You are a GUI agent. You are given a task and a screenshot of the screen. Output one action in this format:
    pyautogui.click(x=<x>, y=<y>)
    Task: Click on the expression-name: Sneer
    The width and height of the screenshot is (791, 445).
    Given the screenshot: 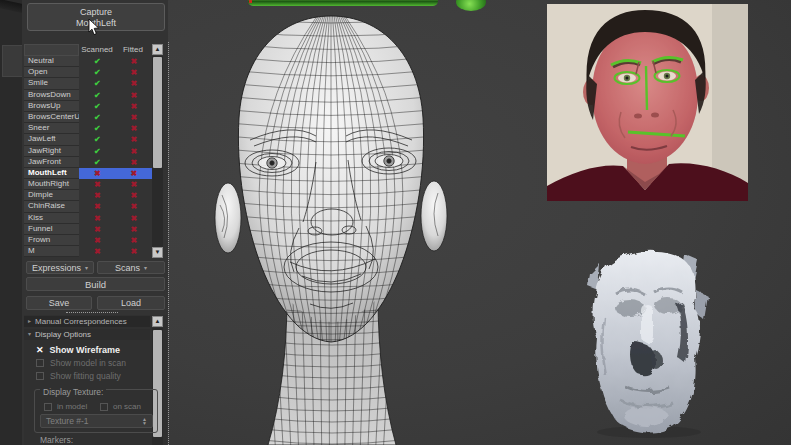 What is the action you would take?
    pyautogui.click(x=52, y=128)
    